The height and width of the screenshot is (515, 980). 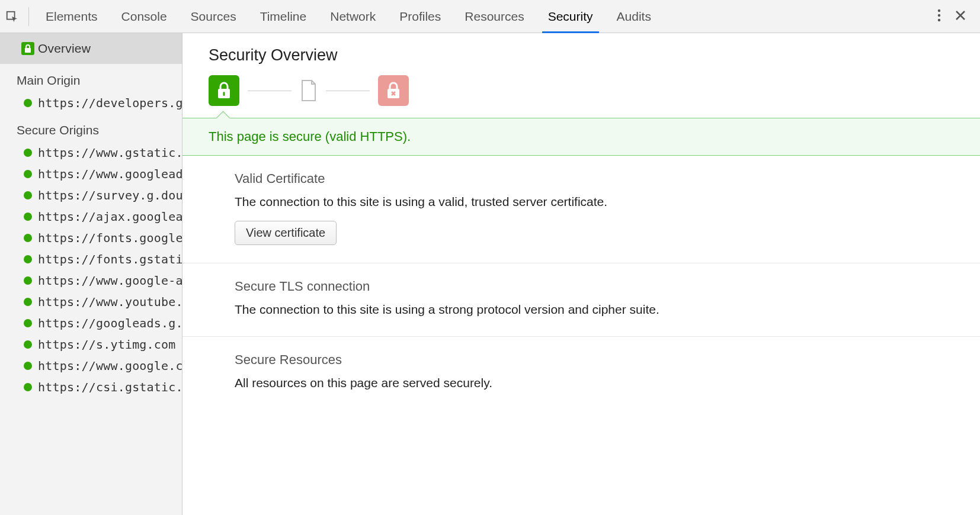 I want to click on page-icon, so click(x=309, y=91).